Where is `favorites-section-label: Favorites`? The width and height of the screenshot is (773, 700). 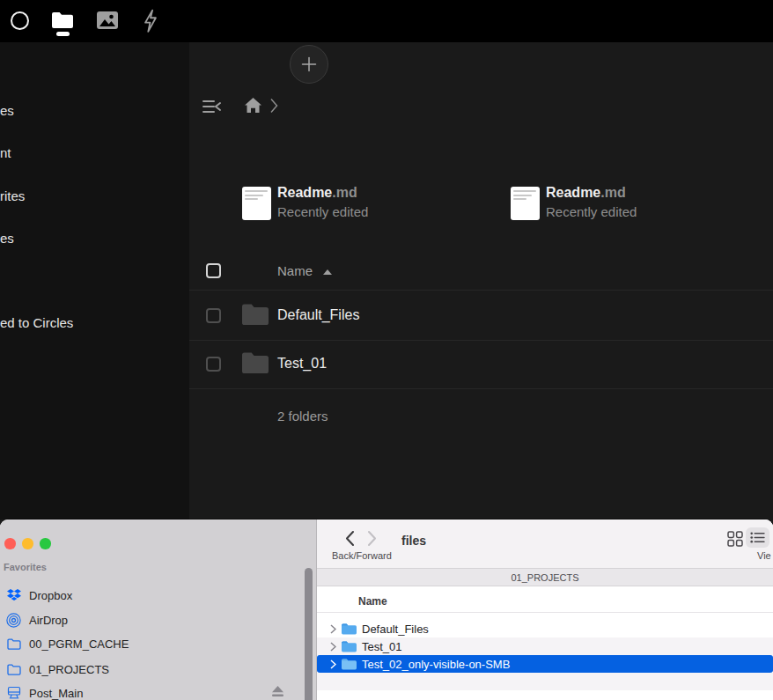 favorites-section-label: Favorites is located at coordinates (25, 567).